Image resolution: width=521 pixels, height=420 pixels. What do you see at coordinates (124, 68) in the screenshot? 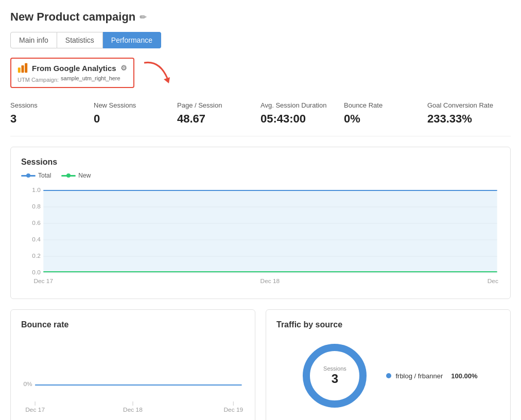
I see `gear-icon: ⚙` at bounding box center [124, 68].